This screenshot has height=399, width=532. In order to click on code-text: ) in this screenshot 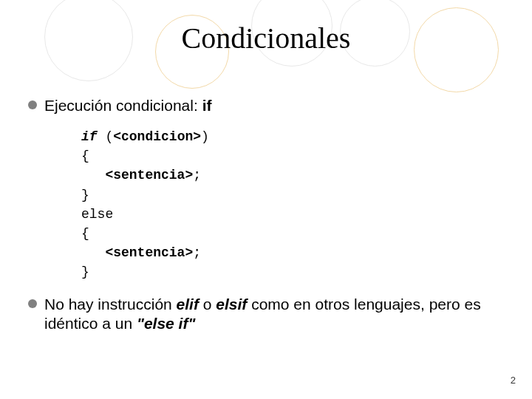, I will do `click(205, 137)`.